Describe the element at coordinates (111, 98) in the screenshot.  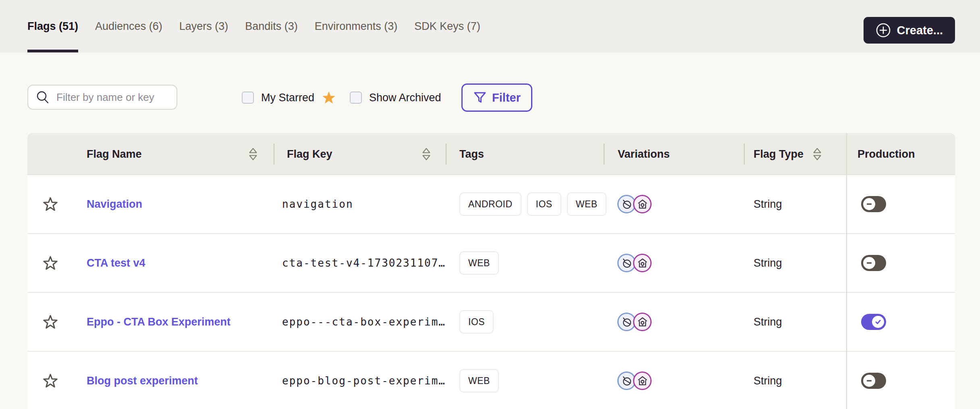
I see `search-input` at that location.